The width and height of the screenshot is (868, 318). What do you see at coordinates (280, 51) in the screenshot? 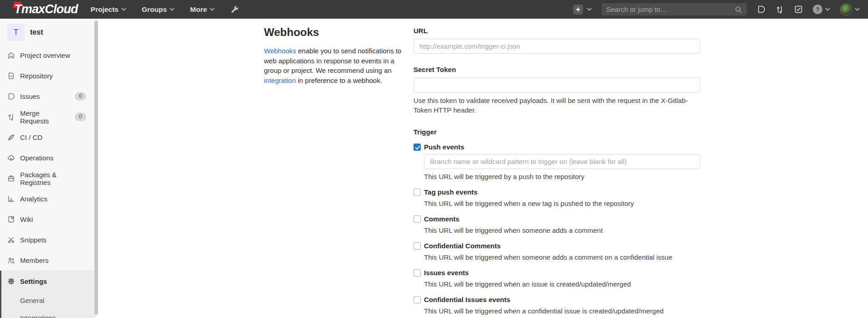
I see `webhooks-doc-link: Webhooks` at bounding box center [280, 51].